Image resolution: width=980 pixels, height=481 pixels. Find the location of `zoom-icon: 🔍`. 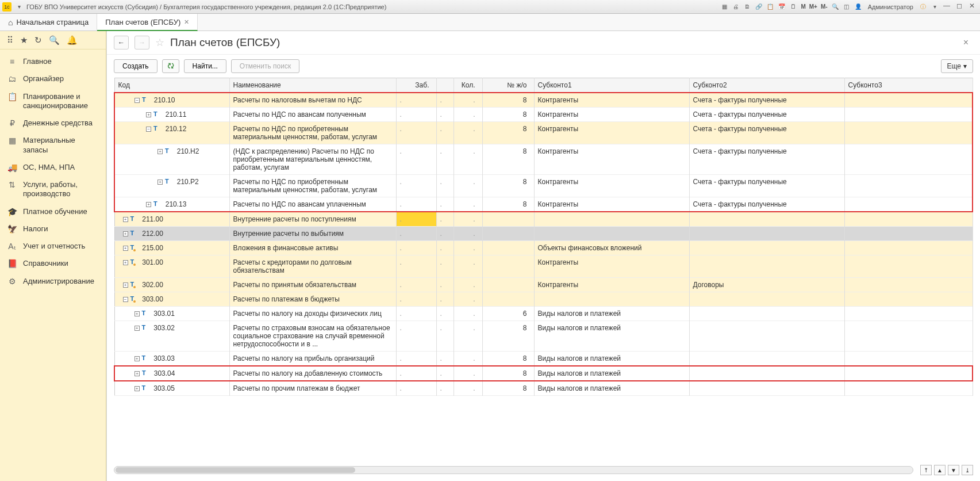

zoom-icon: 🔍 is located at coordinates (835, 7).